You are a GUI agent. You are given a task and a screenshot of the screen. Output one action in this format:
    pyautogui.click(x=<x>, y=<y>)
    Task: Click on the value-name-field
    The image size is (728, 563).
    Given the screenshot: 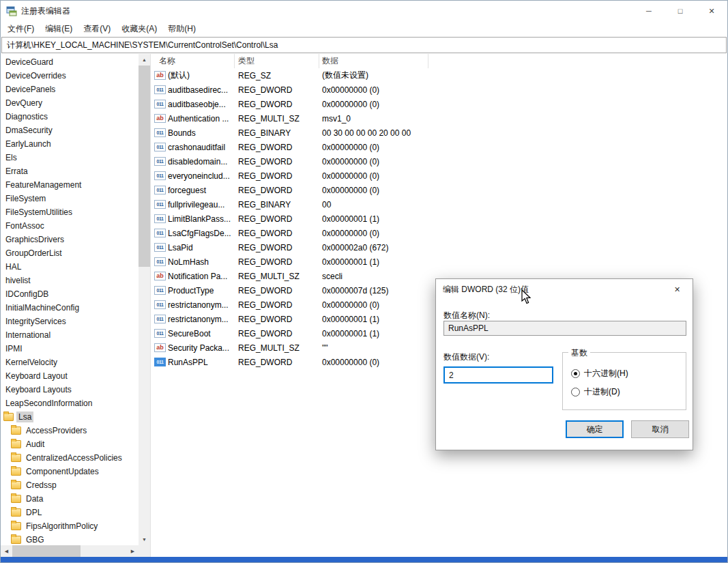 What is the action you would take?
    pyautogui.click(x=565, y=328)
    